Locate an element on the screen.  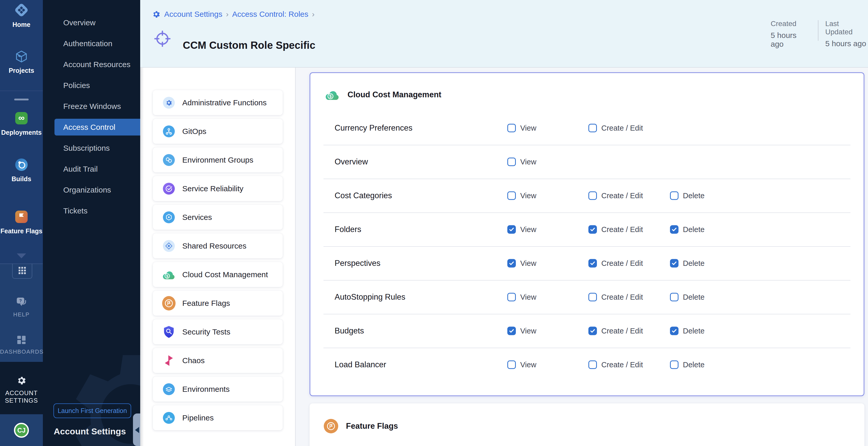
rail-item-deployments: ∞ Deployments is located at coordinates (22, 123).